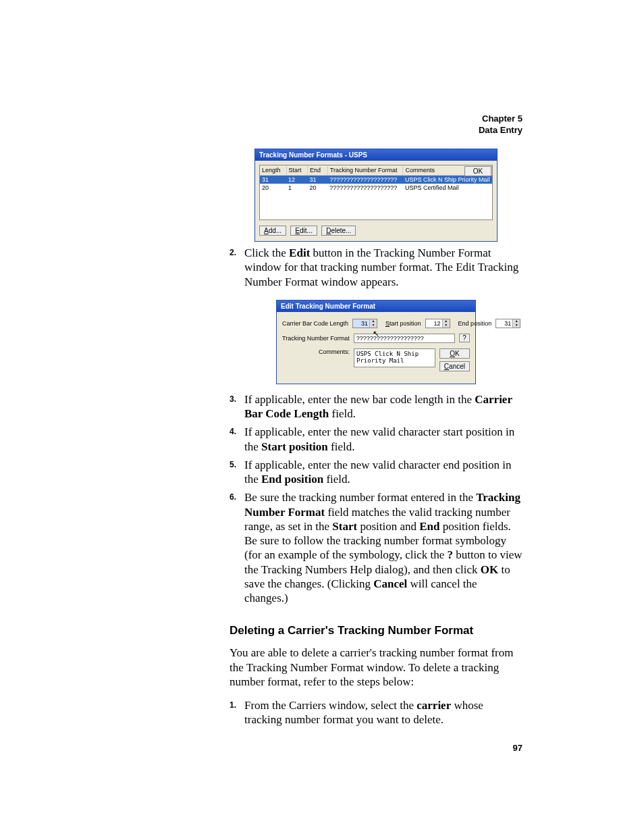  Describe the element at coordinates (304, 231) in the screenshot. I see `edit-button: Edit...` at that location.